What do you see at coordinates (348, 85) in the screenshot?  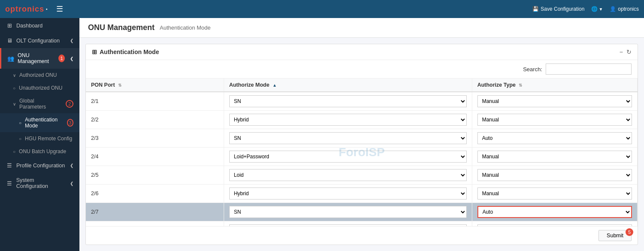 I see `col-authorize-mode: Authorize Mode ▲` at bounding box center [348, 85].